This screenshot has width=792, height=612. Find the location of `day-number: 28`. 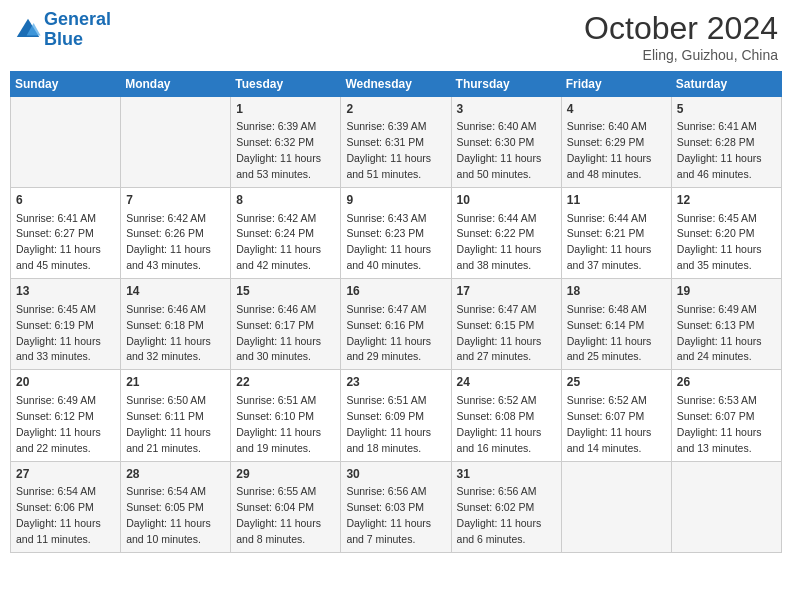

day-number: 28 is located at coordinates (176, 474).